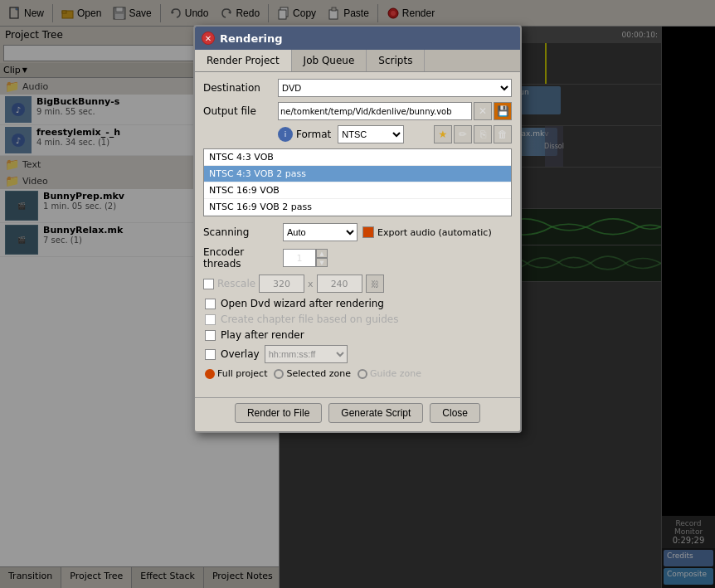 Image resolution: width=715 pixels, height=588 pixels. What do you see at coordinates (358, 182) in the screenshot?
I see `profile-list: NTSC 4:3 VOB NTSC 4:3 VOB 2 pass NTSC 16…` at bounding box center [358, 182].